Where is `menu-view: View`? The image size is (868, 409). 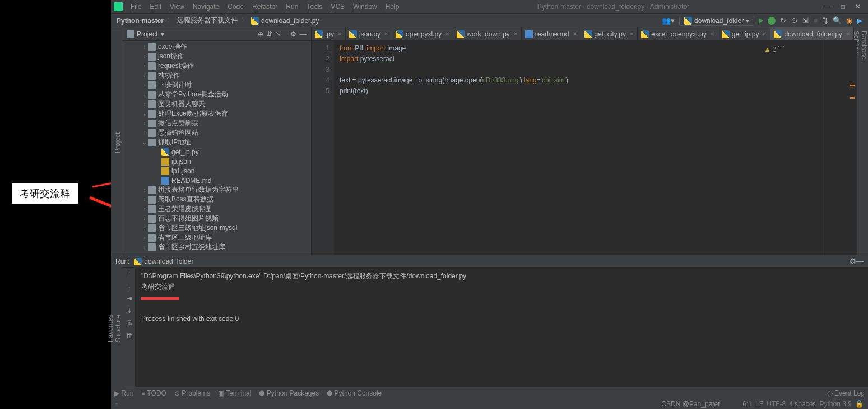
menu-view: View is located at coordinates (177, 7).